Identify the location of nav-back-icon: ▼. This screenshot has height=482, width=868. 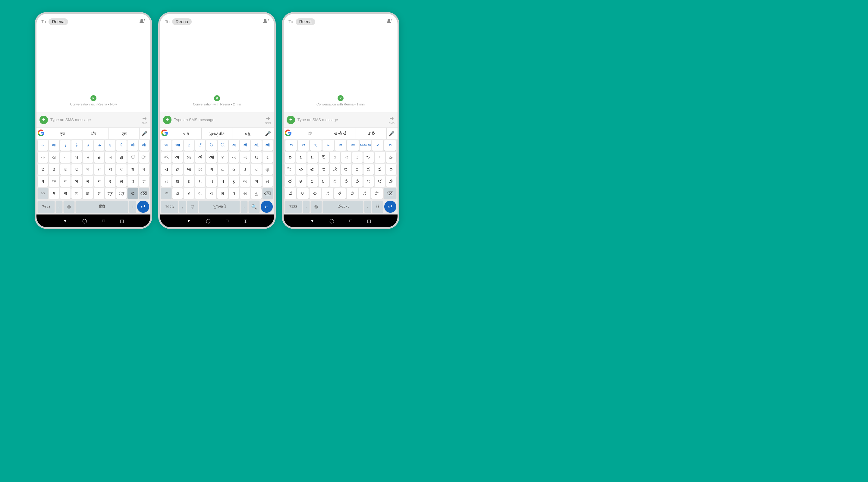
(65, 221).